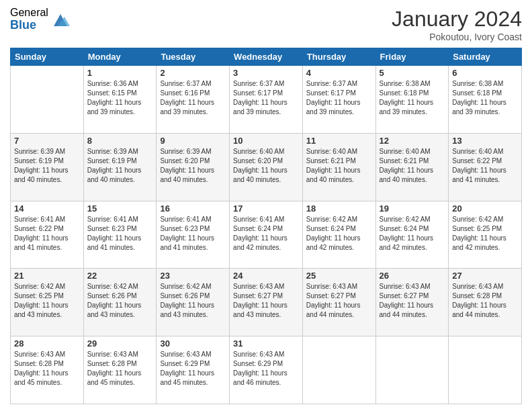  What do you see at coordinates (60, 19) in the screenshot?
I see `logo-icon` at bounding box center [60, 19].